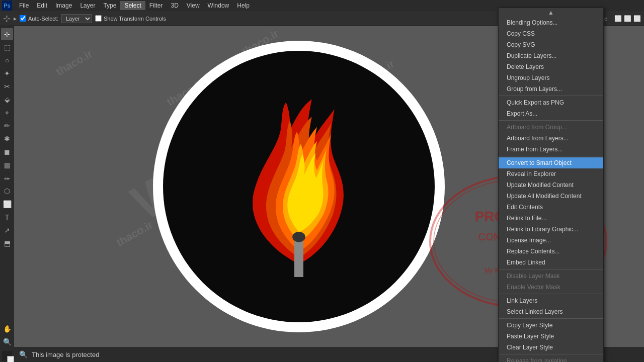 Image resolution: width=644 pixels, height=362 pixels. I want to click on foreground-color, so click(7, 356).